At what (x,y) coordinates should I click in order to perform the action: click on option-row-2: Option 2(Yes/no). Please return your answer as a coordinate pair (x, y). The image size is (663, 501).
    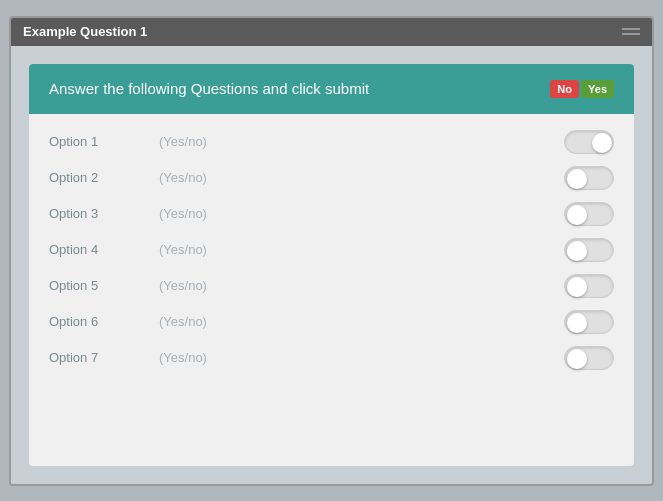
    Looking at the image, I should click on (332, 178).